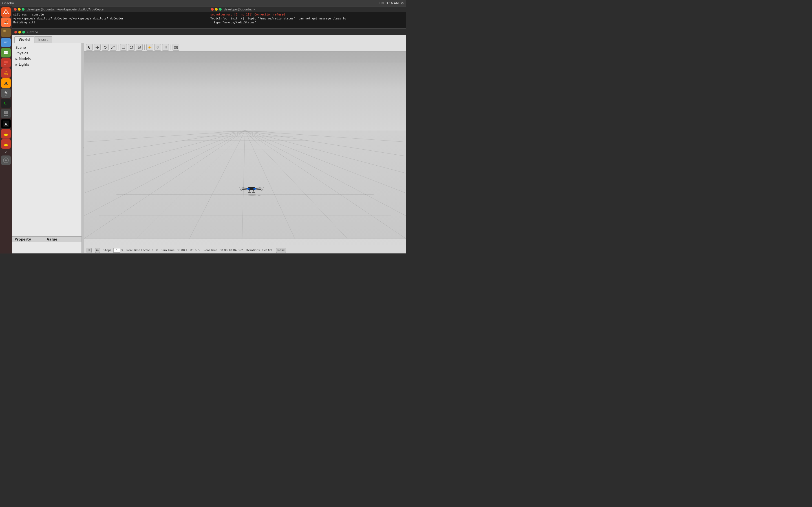 The image size is (812, 507). Describe the element at coordinates (23, 9) in the screenshot. I see `terminal-1-max-btn` at that location.